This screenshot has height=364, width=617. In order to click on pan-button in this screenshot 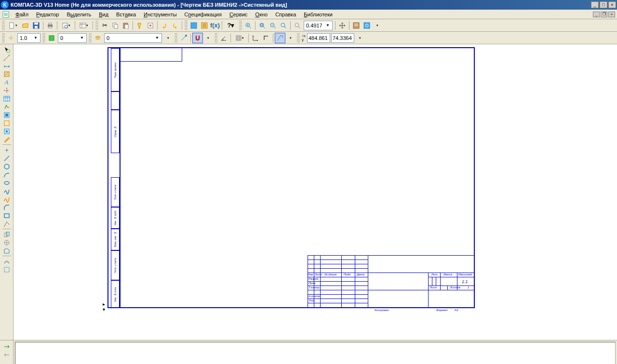, I will do `click(342, 26)`.